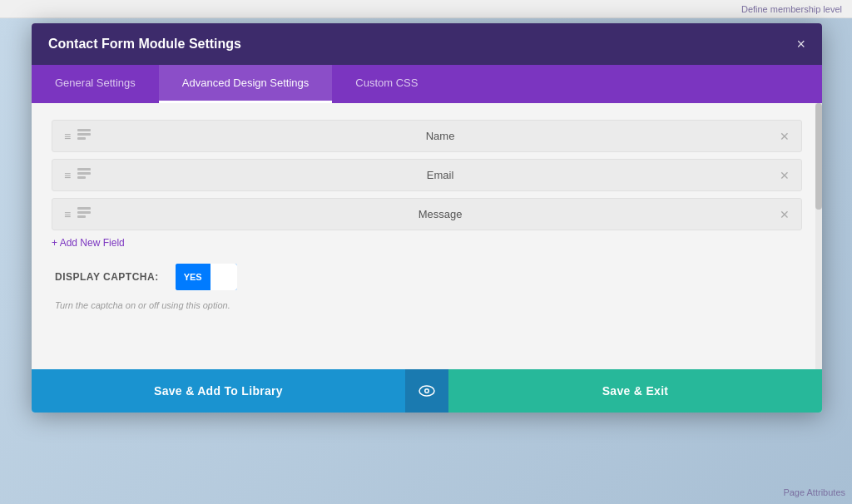 This screenshot has height=504, width=852. Describe the element at coordinates (426, 9) in the screenshot. I see `top-bar: Define membership level` at that location.